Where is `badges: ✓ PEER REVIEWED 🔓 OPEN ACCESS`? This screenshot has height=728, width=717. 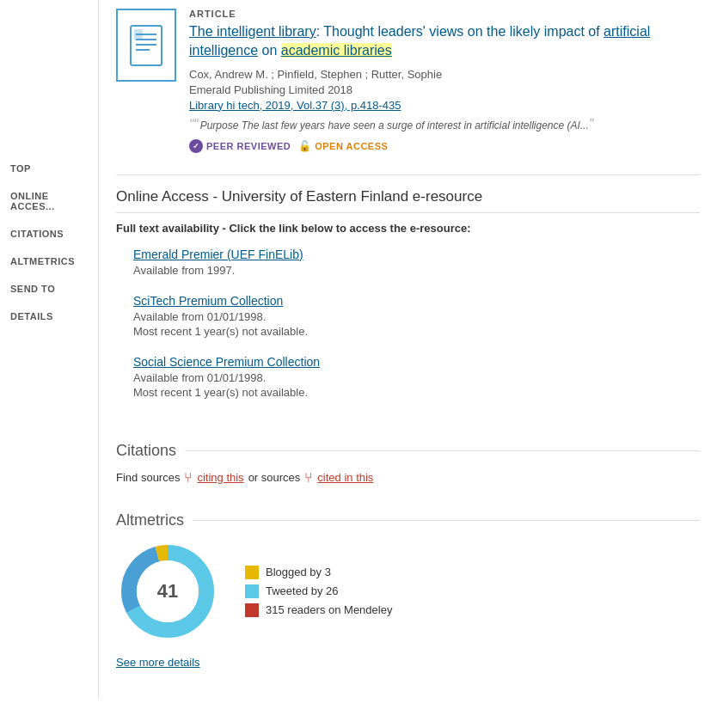 badges: ✓ PEER REVIEWED 🔓 OPEN ACCESS is located at coordinates (444, 146).